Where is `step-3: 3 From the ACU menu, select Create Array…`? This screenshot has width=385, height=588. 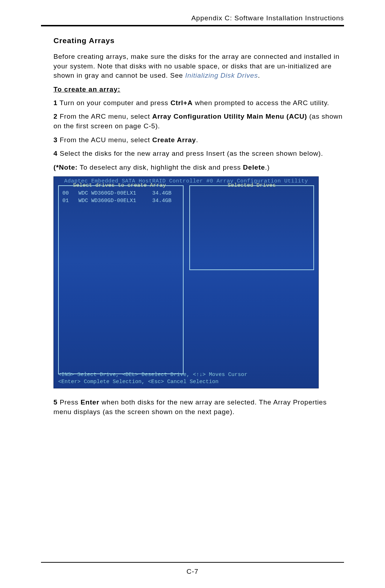 step-3: 3 From the ACU menu, select Create Array… is located at coordinates (199, 140).